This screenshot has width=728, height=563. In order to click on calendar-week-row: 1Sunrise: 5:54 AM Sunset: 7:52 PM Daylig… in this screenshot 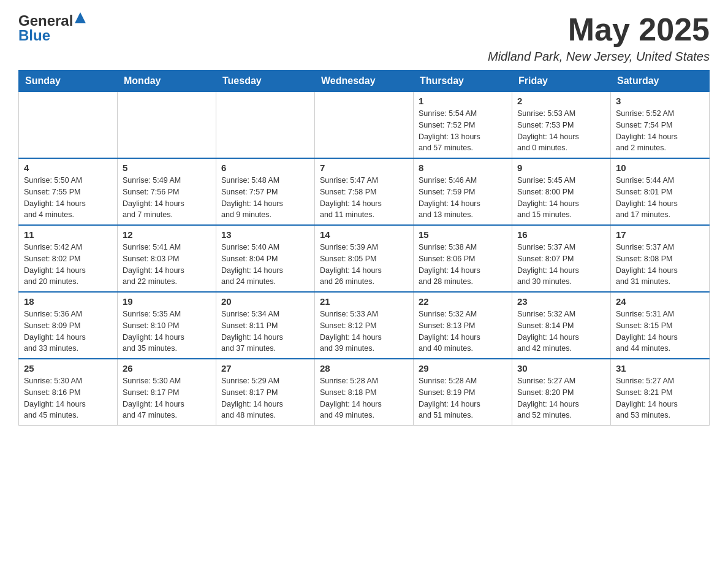, I will do `click(364, 125)`.